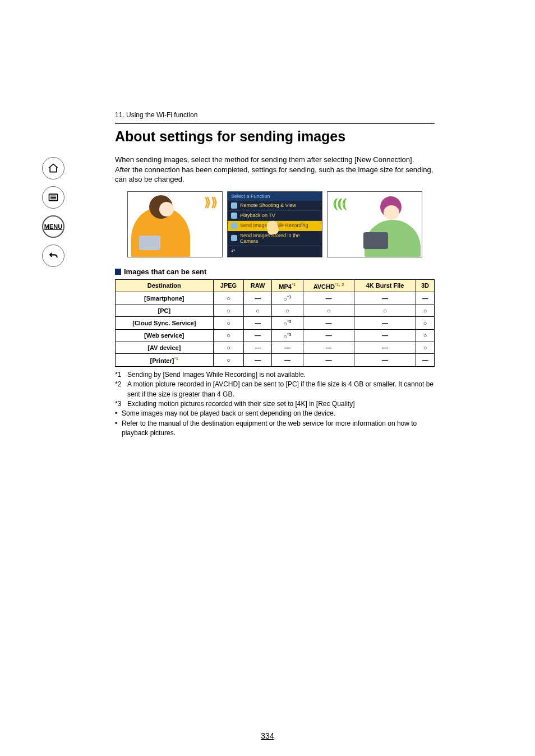  What do you see at coordinates (53, 256) in the screenshot?
I see `back-icon` at bounding box center [53, 256].